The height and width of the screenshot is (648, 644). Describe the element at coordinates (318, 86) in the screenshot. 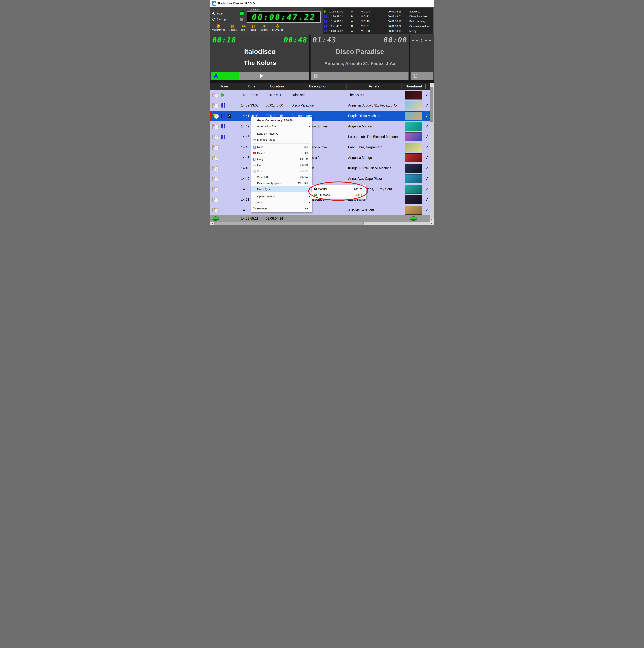

I see `column-header-description: Description` at that location.